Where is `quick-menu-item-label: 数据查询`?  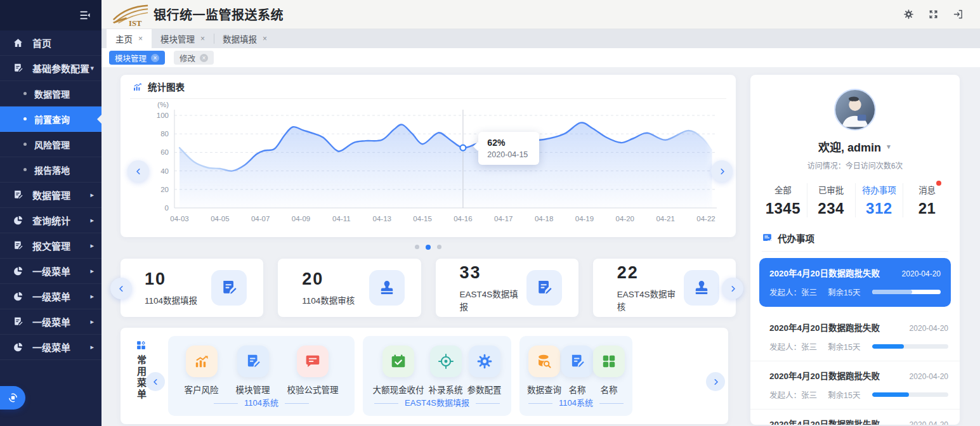 quick-menu-item-label: 数据查询 is located at coordinates (544, 389).